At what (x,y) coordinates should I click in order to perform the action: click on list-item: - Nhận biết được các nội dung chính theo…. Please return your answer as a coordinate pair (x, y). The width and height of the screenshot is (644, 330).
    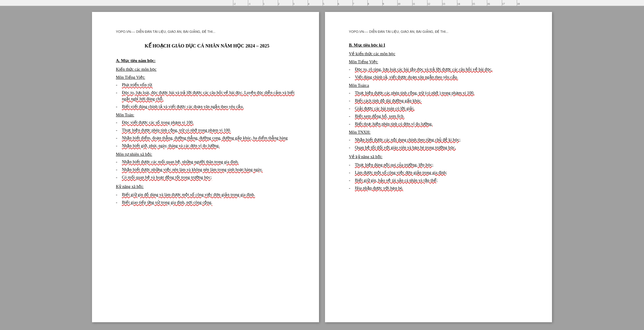
    Looking at the image, I should click on (440, 140).